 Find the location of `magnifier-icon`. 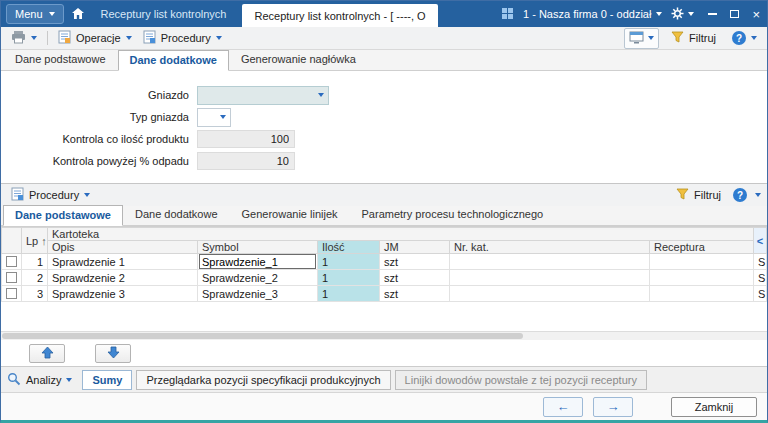

magnifier-icon is located at coordinates (14, 380).